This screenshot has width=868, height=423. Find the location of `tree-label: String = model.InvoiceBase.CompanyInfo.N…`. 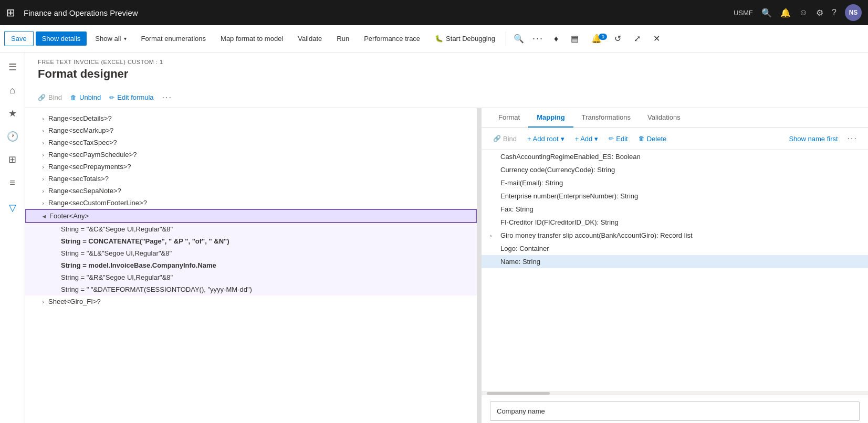

tree-label: String = model.InvoiceBase.CompanyInfo.N… is located at coordinates (269, 266).